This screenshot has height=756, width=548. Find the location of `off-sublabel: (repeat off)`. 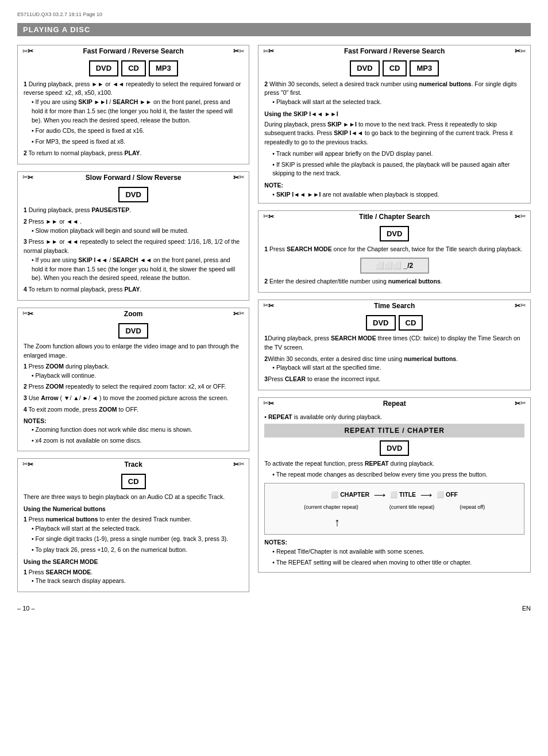

off-sublabel: (repeat off) is located at coordinates (472, 508).